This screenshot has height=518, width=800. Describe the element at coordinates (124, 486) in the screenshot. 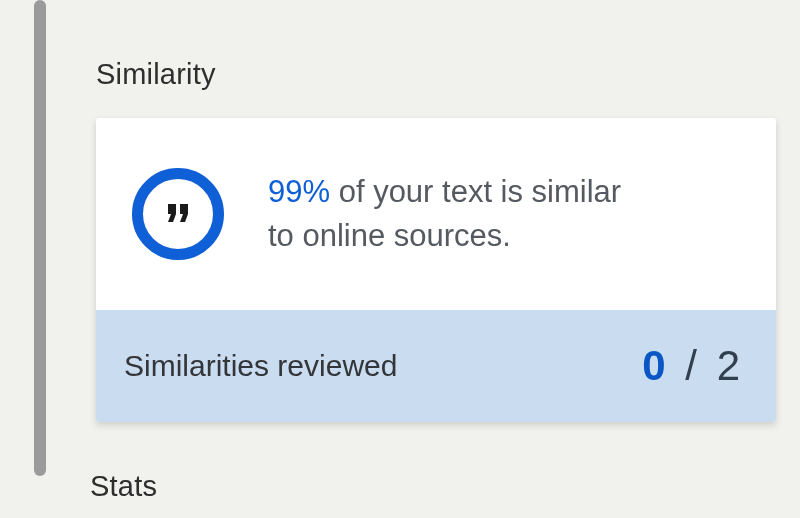

I see `stats-section-title: Stats` at that location.